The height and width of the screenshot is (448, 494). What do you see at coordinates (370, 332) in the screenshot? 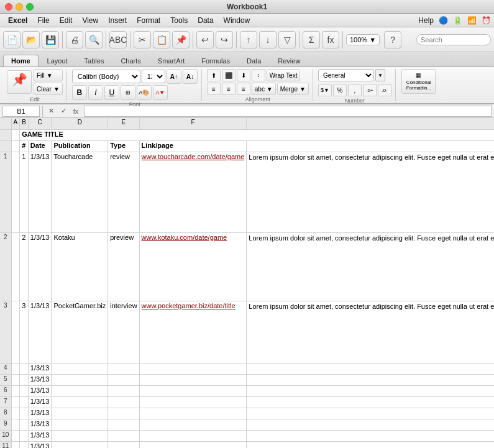
I see `cell-review-3: Lorem ipsum dolor sit amet, consectetur …` at bounding box center [370, 332].